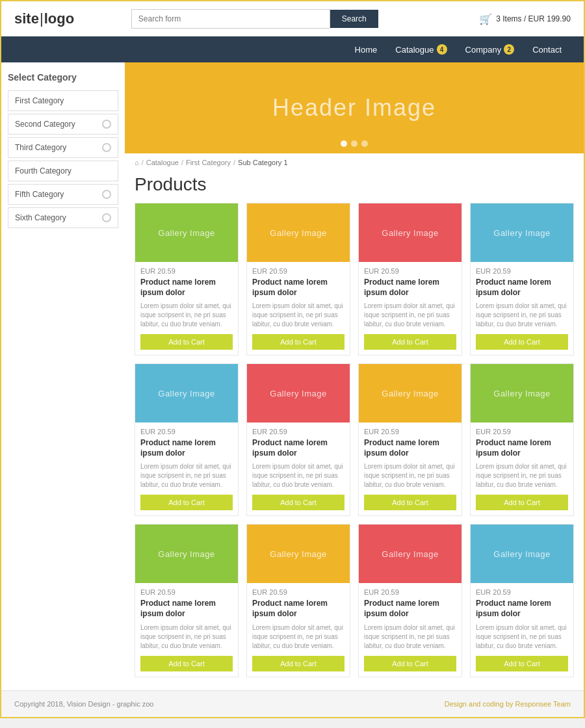  Describe the element at coordinates (208, 162) in the screenshot. I see `breadcrumb-first-category: First Category` at that location.